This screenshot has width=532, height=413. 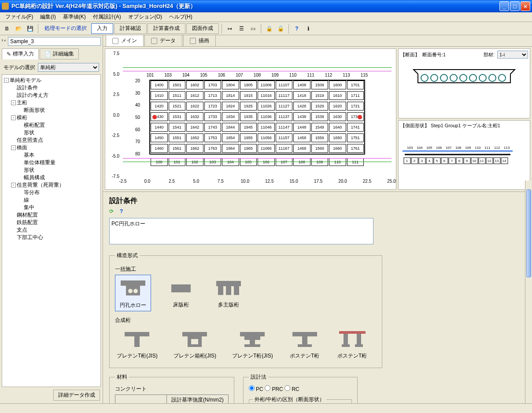 What do you see at coordinates (4, 41) in the screenshot?
I see `tree-icon: ᵗ⁺` at bounding box center [4, 41].